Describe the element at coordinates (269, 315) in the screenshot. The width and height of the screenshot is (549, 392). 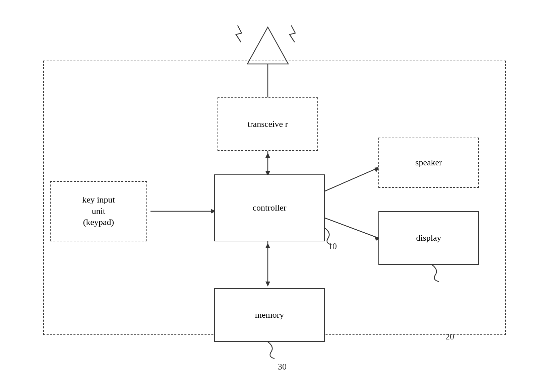
I see `memory-block: memory` at that location.